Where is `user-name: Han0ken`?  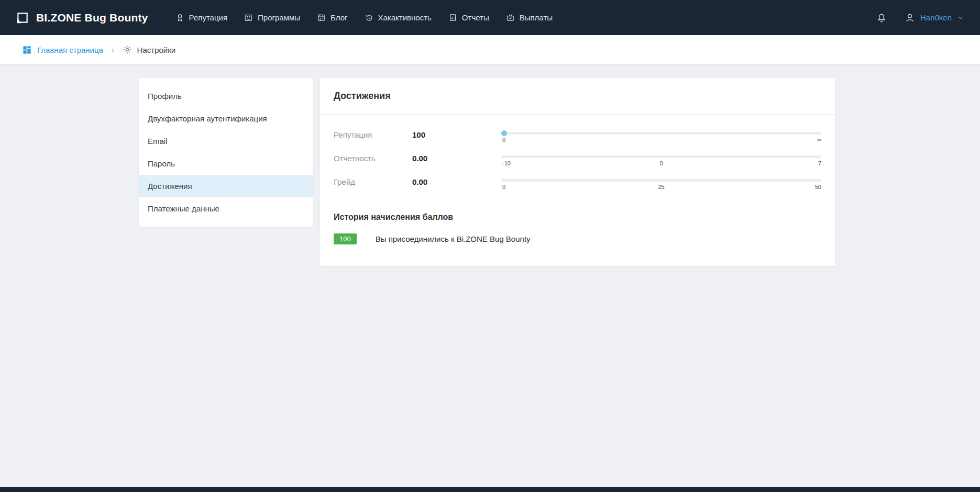 user-name: Han0ken is located at coordinates (936, 18).